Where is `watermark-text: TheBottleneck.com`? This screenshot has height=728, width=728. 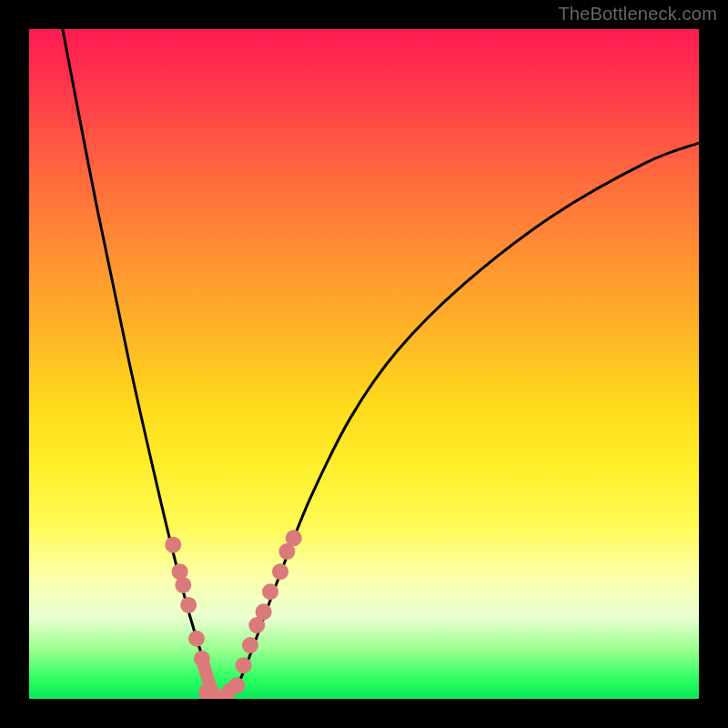 watermark-text: TheBottleneck.com is located at coordinates (637, 15).